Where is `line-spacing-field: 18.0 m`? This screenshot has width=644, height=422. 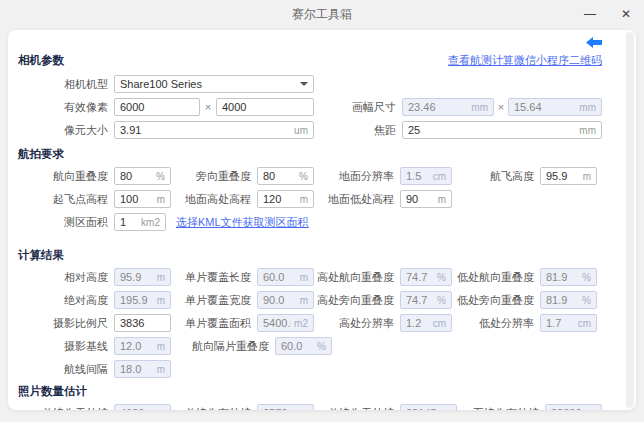 line-spacing-field: 18.0 m is located at coordinates (142, 369).